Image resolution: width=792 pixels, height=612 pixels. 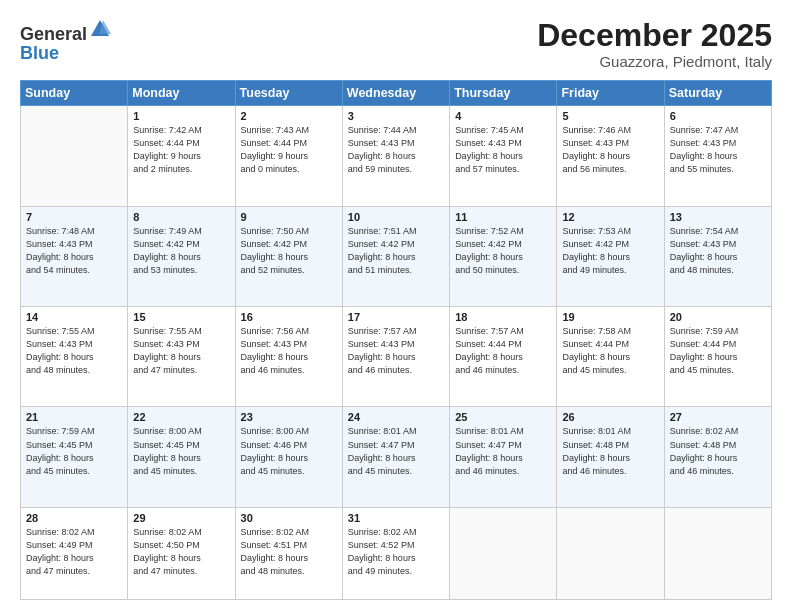 What do you see at coordinates (74, 553) in the screenshot?
I see `calendar-cell: 28Sunrise: 8:02 AMSunset: 4:49 PMDayligh…` at bounding box center [74, 553].